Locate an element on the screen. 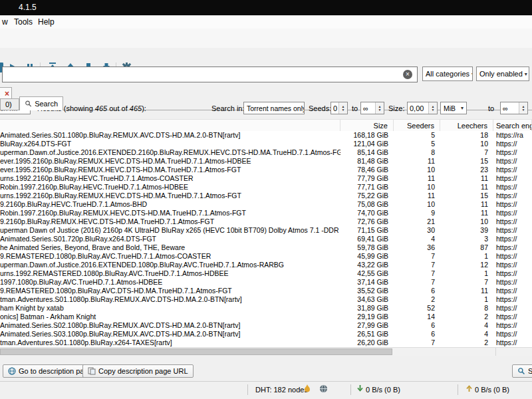 The width and height of the screenshot is (532, 399). seeds-max-spinbox: ∞ ▲▼ is located at coordinates (372, 108).